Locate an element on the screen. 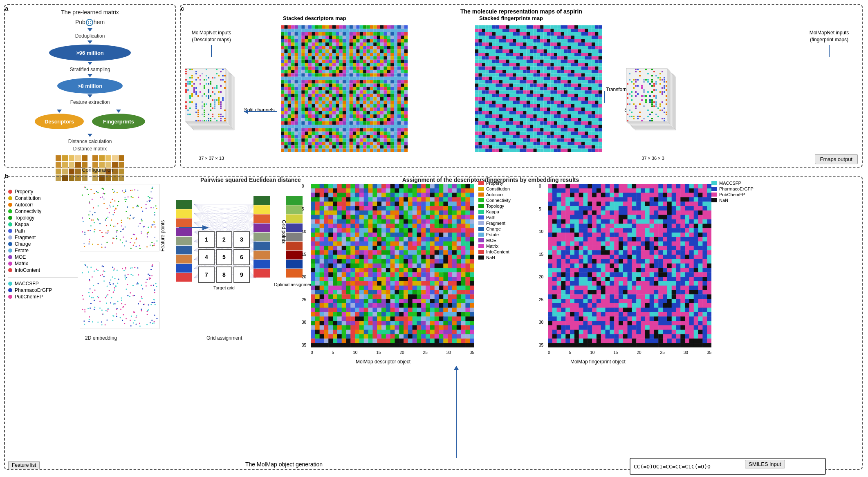  fmaps-output-box: Fmaps output is located at coordinates (837, 159).